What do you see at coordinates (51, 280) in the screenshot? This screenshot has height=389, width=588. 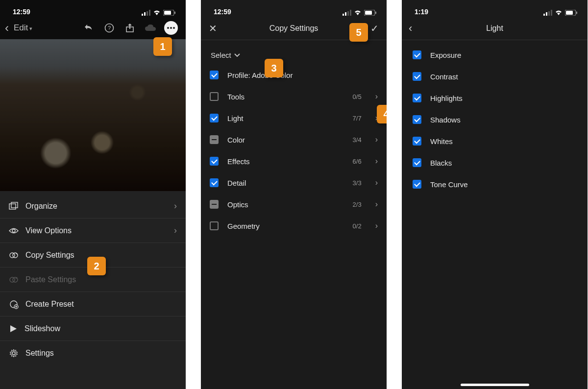 I see `menu-label: Paste Settings` at bounding box center [51, 280].